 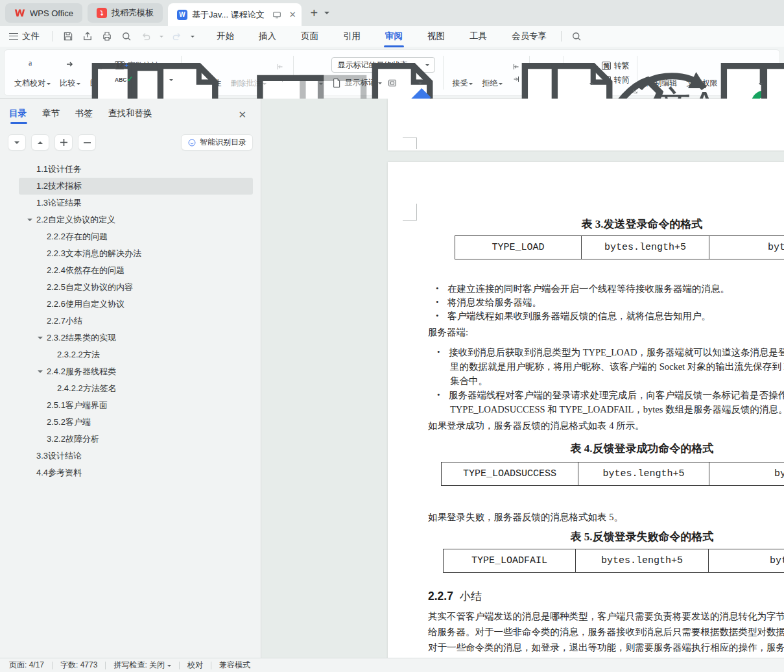 I want to click on sidebar-tab-contents: 目录, so click(x=18, y=117).